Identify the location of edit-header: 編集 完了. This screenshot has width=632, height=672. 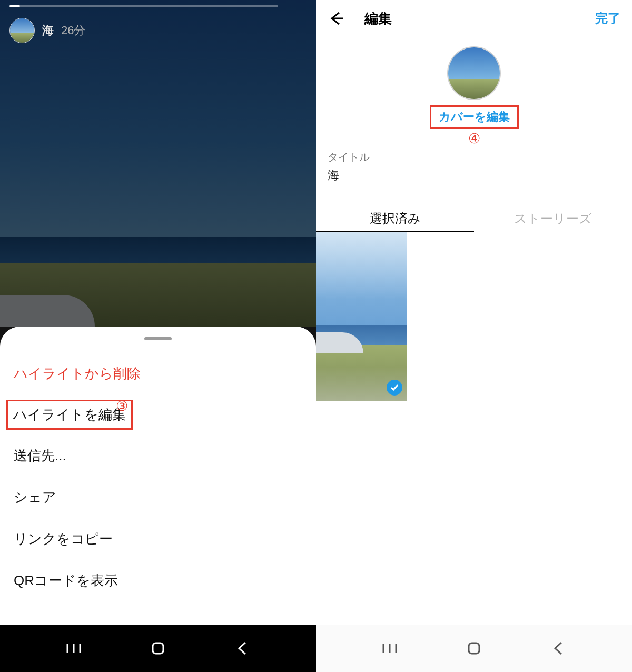
(474, 18).